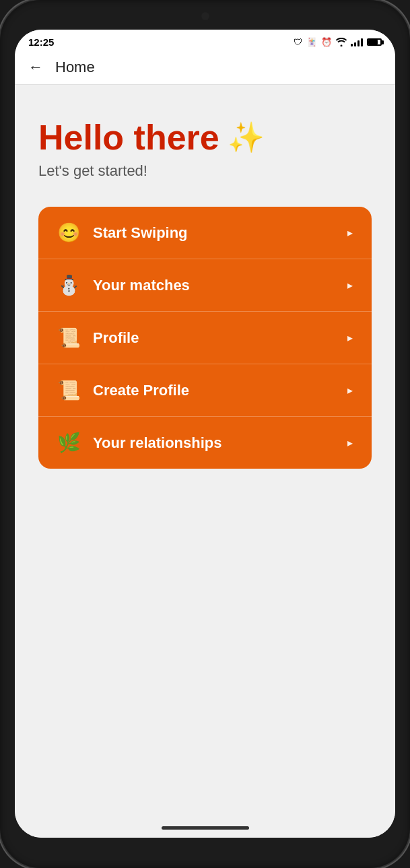 Image resolution: width=410 pixels, height=868 pixels. Describe the element at coordinates (205, 171) in the screenshot. I see `subtitle-text: Let's get started!` at that location.